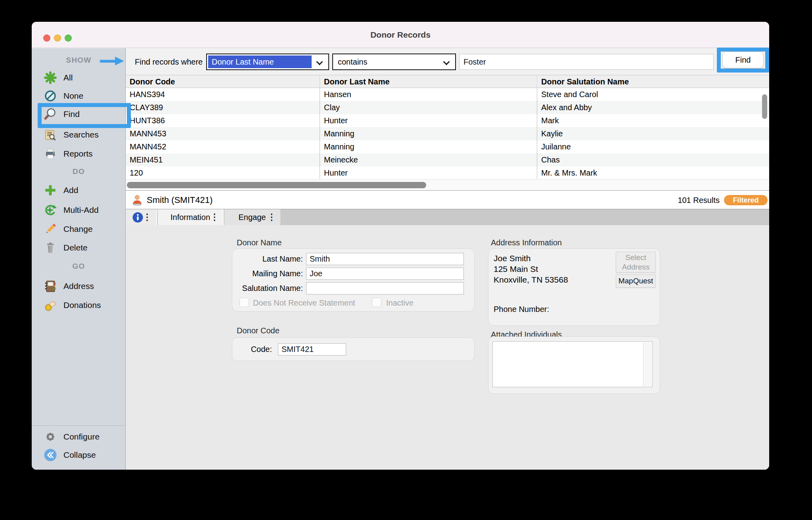  Describe the element at coordinates (636, 262) in the screenshot. I see `select-address-button: Select Address` at that location.